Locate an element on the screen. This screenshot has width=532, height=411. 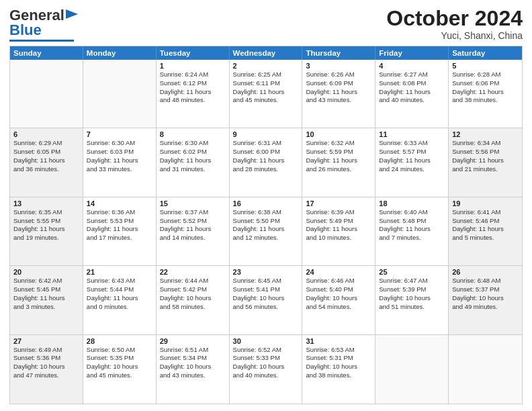
calendar-cell: 12Sunrise: 6:34 AMSunset: 5:56 PMDayligh… is located at coordinates (485, 163).